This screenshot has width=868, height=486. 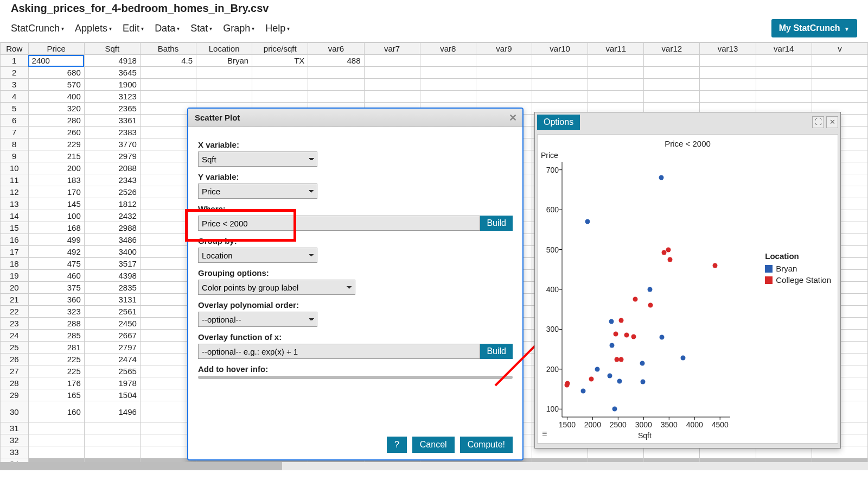 What do you see at coordinates (225, 49) in the screenshot?
I see `col-header: Location` at bounding box center [225, 49].